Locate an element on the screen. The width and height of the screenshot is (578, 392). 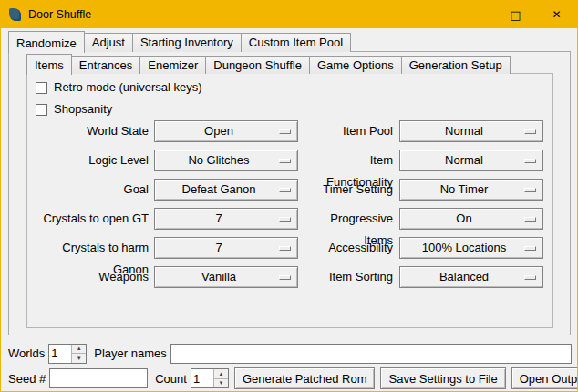
dropdown-value: 100% Locations is located at coordinates (464, 248).